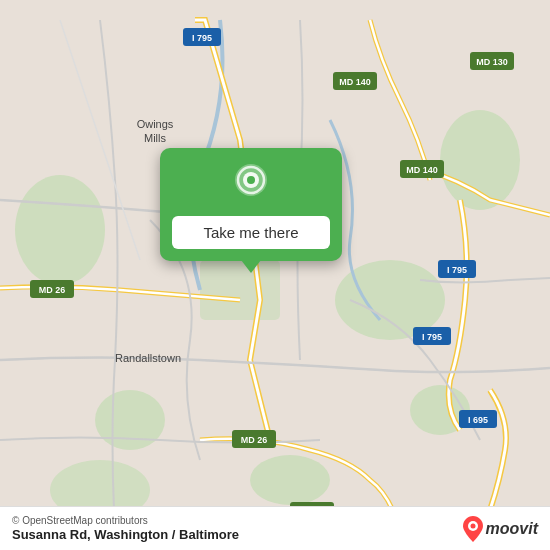  What do you see at coordinates (155, 138) in the screenshot?
I see `svg-text: Mills` at bounding box center [155, 138].